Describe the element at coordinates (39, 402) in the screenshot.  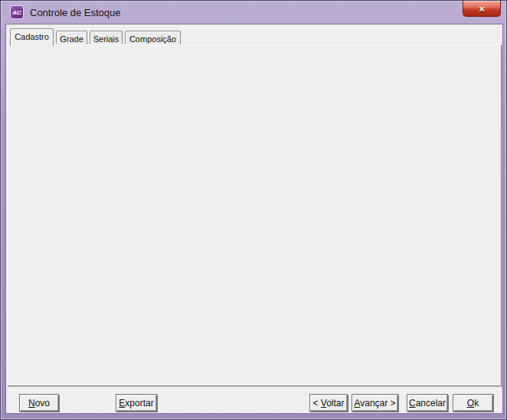
I see `novo-button: Novo` at that location.